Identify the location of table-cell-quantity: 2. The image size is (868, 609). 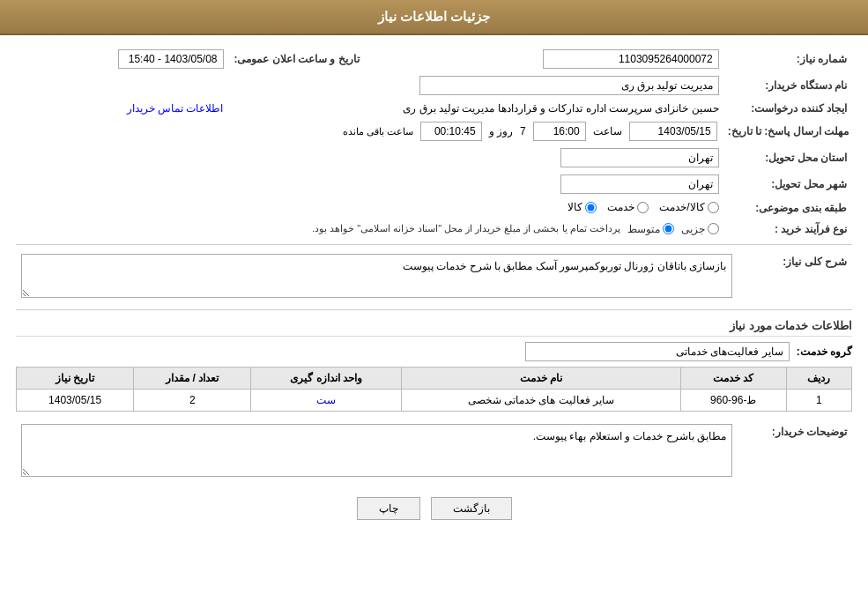
(192, 400).